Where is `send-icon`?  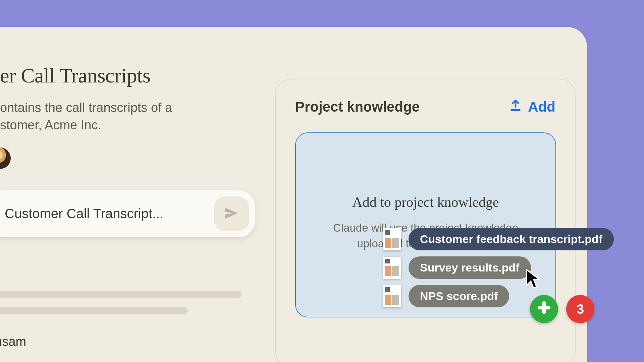 send-icon is located at coordinates (231, 214).